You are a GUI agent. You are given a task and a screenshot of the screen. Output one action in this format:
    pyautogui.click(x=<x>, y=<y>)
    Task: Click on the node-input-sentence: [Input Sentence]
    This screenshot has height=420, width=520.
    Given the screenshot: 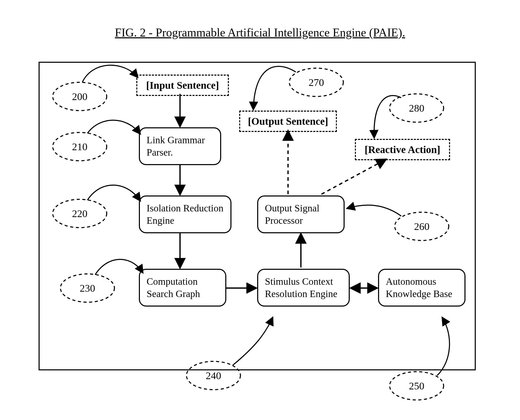 What is the action you would take?
    pyautogui.click(x=183, y=85)
    